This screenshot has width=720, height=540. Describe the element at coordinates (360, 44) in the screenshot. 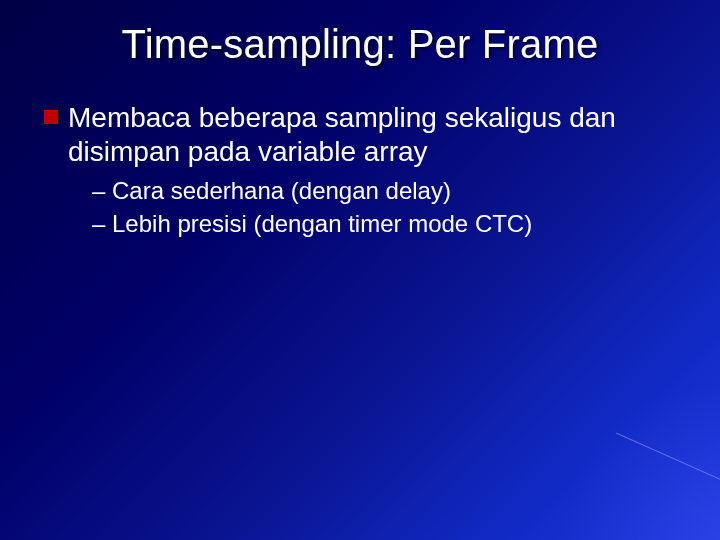

I see `slide-title: Time-sampling: Per Frame` at that location.